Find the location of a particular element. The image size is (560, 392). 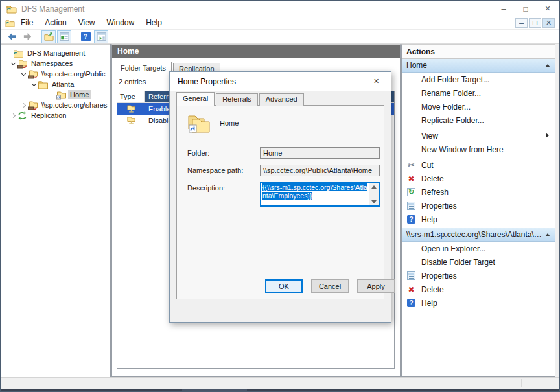

description-scrollbar is located at coordinates (374, 194).